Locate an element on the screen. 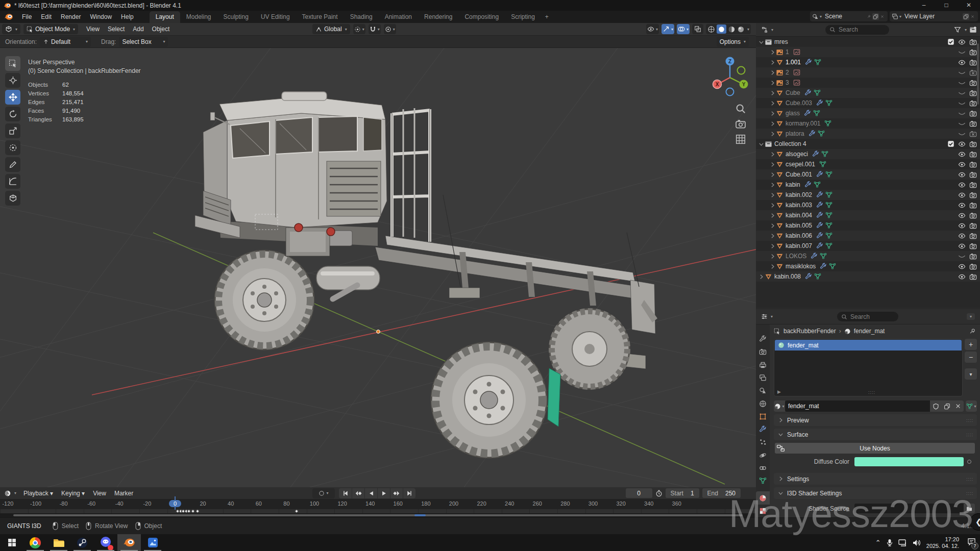  editor-type-button: ▾ is located at coordinates (11, 29).